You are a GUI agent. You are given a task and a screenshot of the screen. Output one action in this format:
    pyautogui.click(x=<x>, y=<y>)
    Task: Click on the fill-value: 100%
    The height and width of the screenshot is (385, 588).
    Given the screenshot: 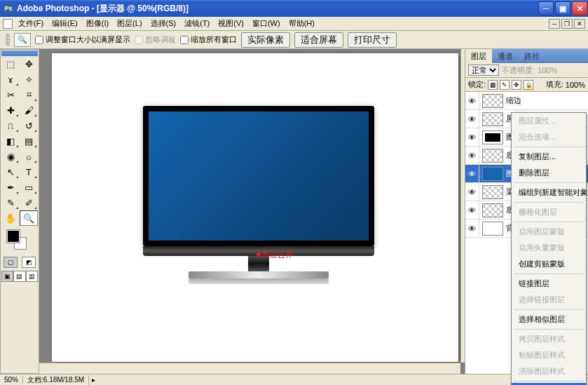 What is the action you would take?
    pyautogui.click(x=575, y=85)
    